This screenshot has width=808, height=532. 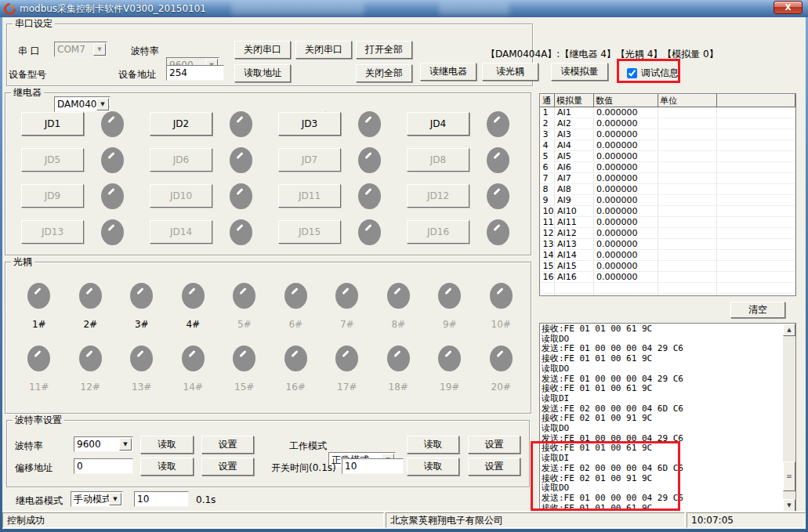 What do you see at coordinates (137, 75) in the screenshot?
I see `device-addr-label: 设备地址` at bounding box center [137, 75].